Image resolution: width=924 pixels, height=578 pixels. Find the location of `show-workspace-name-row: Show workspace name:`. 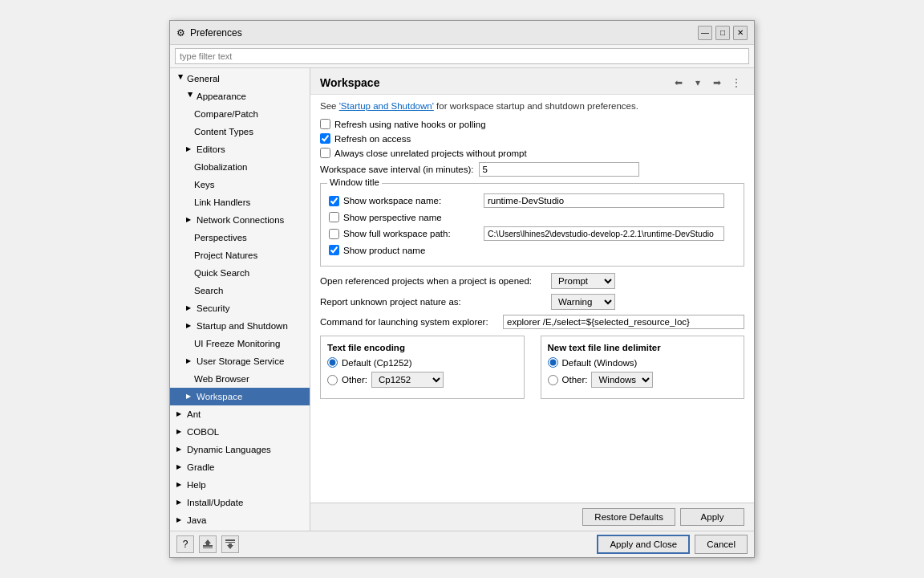

show-workspace-name-row: Show workspace name: is located at coordinates (533, 201).